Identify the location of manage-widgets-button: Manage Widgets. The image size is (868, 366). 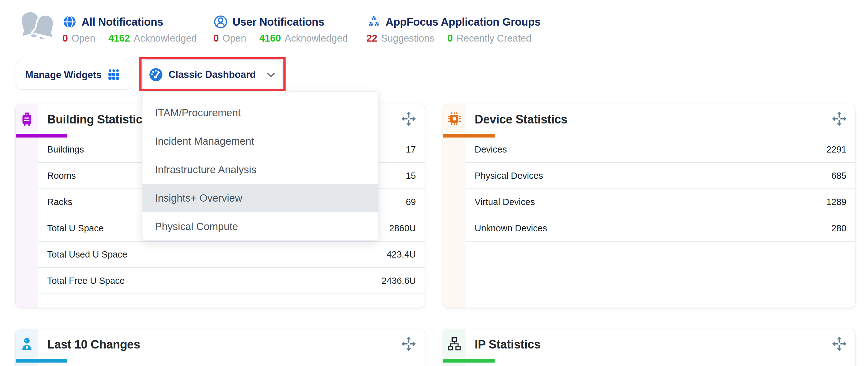
(73, 75).